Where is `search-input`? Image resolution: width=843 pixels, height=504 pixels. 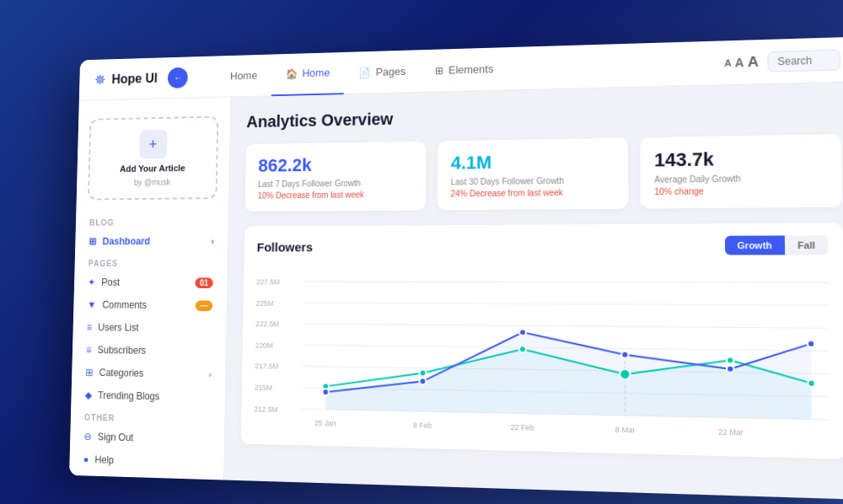
search-input is located at coordinates (804, 61).